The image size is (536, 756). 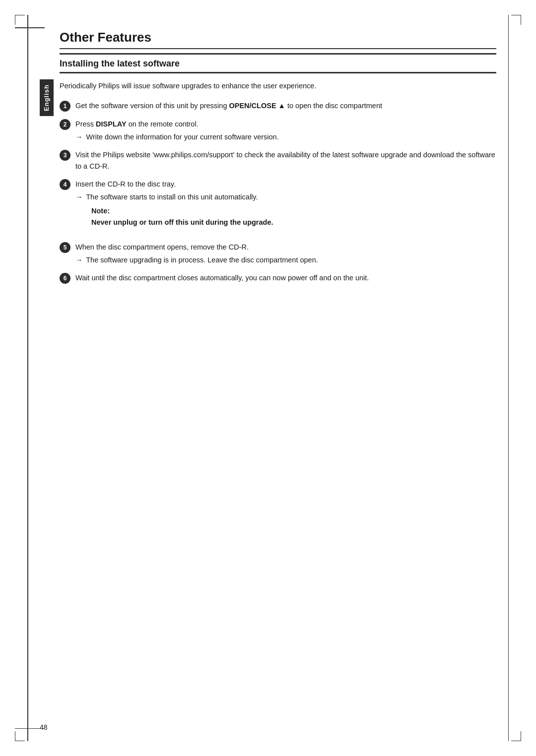 I want to click on page-title: Other Features, so click(x=278, y=40).